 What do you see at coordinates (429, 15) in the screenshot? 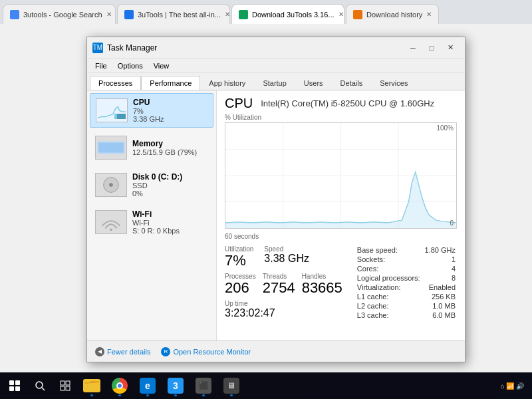
I see `tab-4-close: ✕` at bounding box center [429, 15].